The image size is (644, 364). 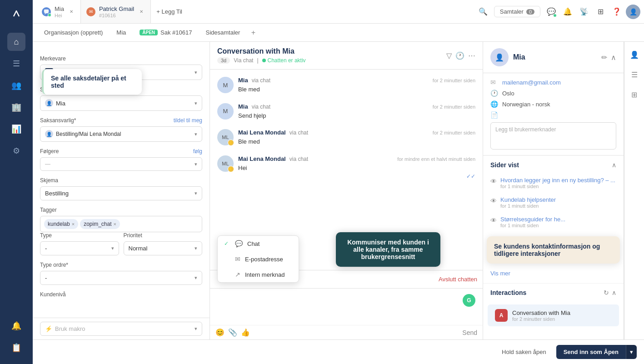 I want to click on interactions-title: Interactions, so click(x=508, y=293).